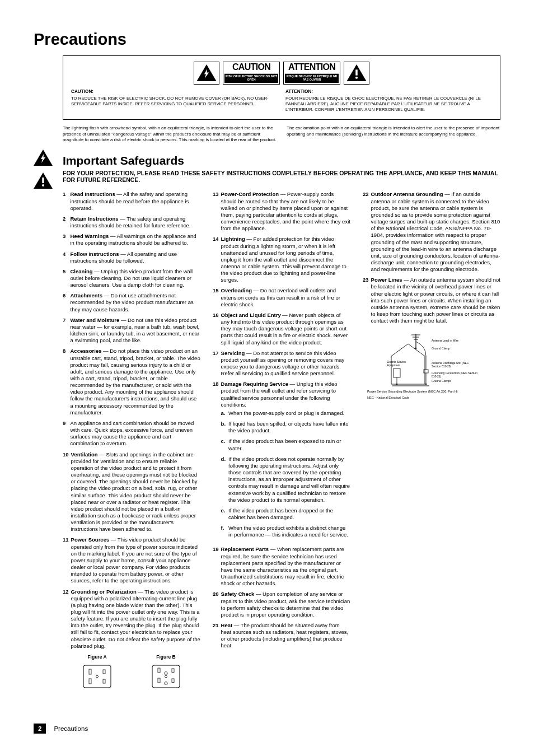 The width and height of the screenshot is (534, 756). Describe the element at coordinates (60, 729) in the screenshot. I see `page-footer: 2 Precautions` at that location.